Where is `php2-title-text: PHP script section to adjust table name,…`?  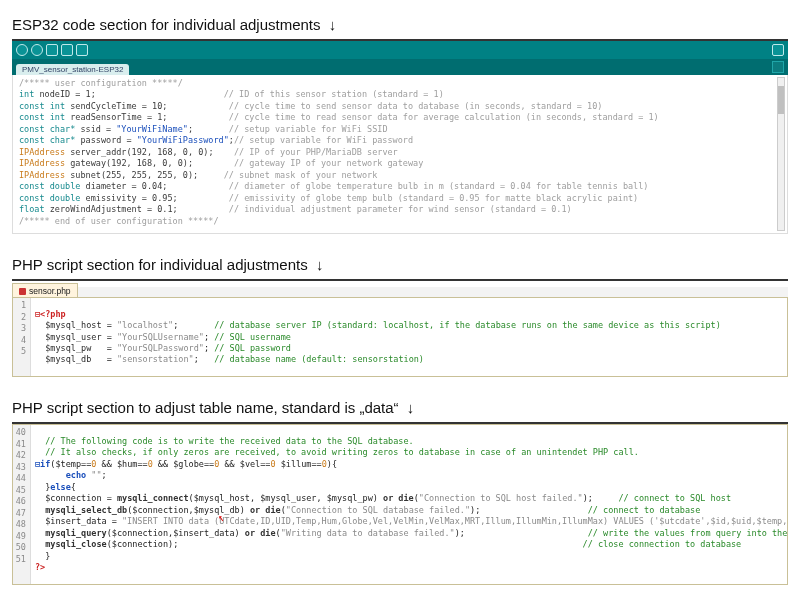 php2-title-text: PHP script section to adjust table name,… is located at coordinates (206, 408).